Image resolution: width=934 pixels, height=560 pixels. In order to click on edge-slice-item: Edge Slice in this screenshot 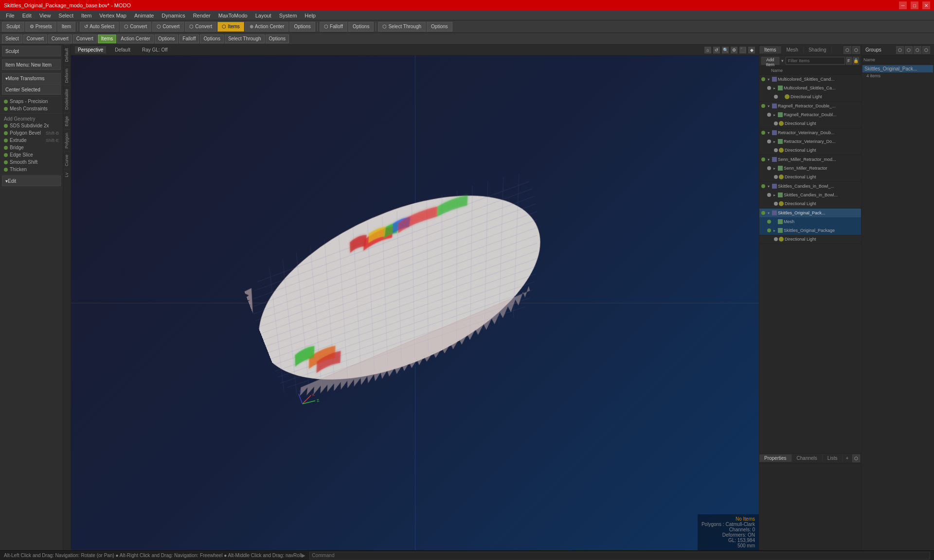, I will do `click(31, 155)`.